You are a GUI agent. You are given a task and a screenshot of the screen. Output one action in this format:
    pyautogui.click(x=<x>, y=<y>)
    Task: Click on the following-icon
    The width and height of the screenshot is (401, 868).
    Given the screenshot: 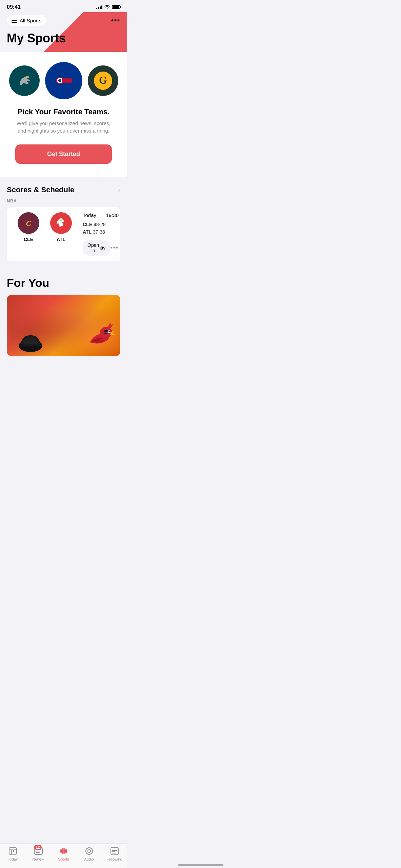 What is the action you would take?
    pyautogui.click(x=115, y=851)
    